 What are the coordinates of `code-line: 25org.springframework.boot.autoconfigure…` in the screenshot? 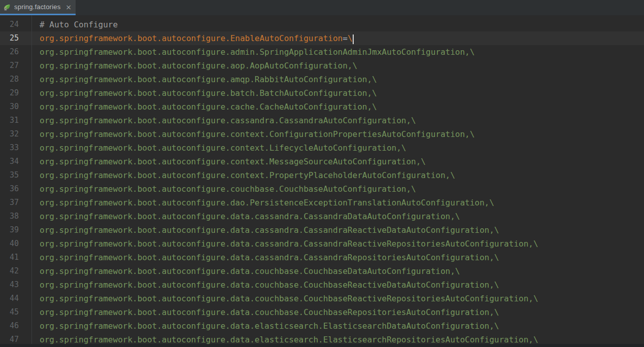 It's located at (322, 39).